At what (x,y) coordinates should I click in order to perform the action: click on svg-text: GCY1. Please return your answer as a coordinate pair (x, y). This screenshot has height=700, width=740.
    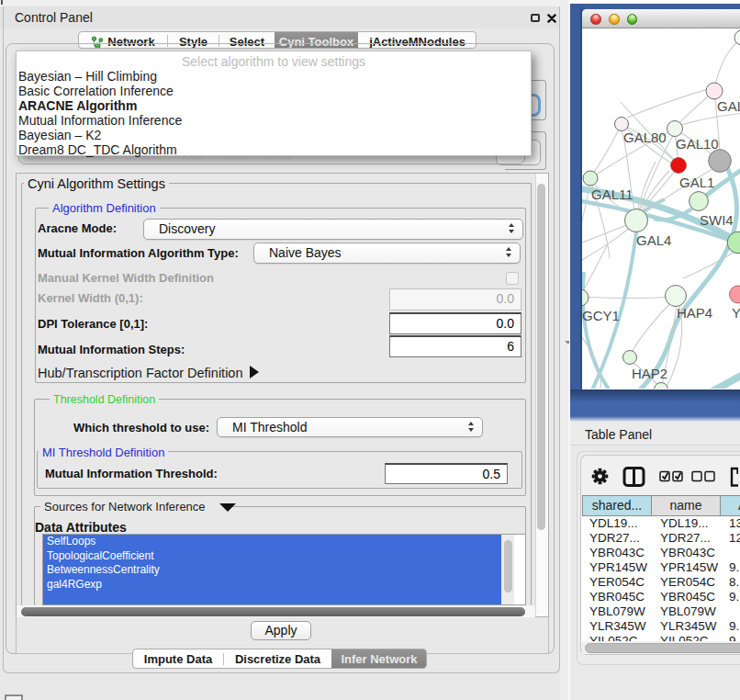
    Looking at the image, I should click on (600, 316).